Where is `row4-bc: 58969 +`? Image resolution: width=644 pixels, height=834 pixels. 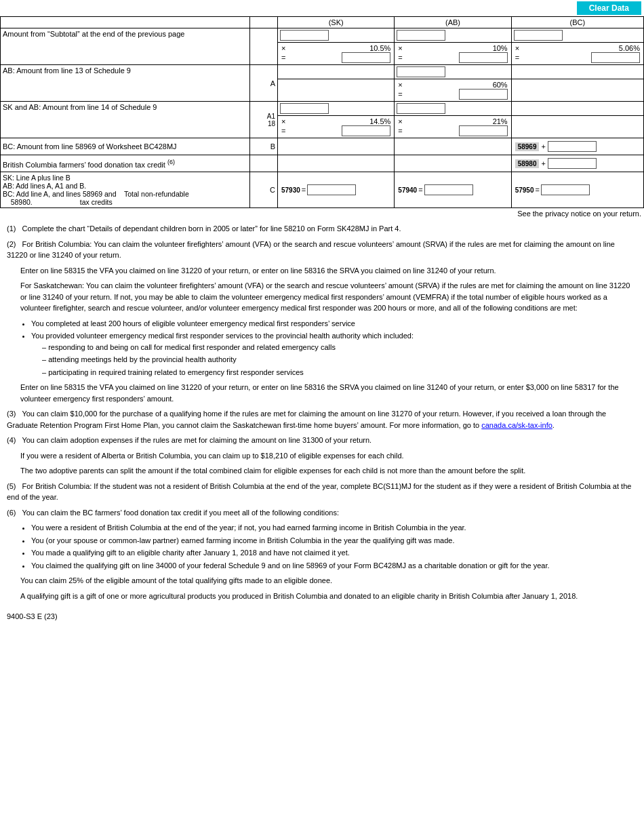
row4-bc: 58969 + is located at coordinates (578, 146).